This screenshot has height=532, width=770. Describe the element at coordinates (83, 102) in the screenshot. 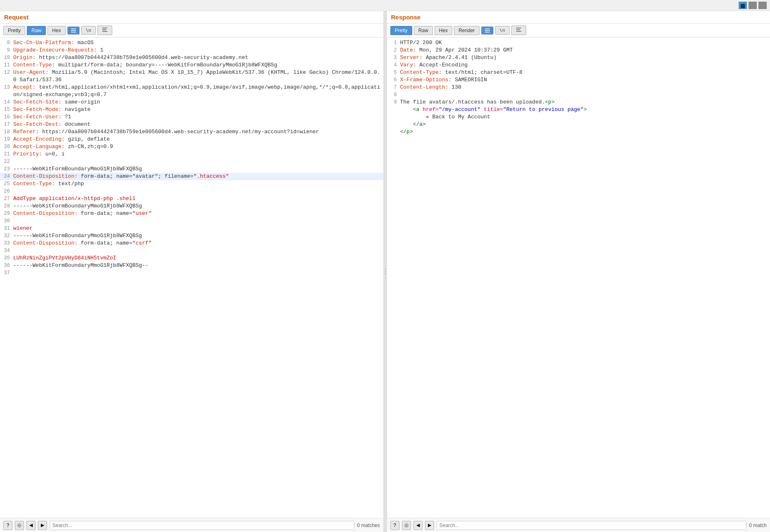

I see `code-token: same-origin` at that location.